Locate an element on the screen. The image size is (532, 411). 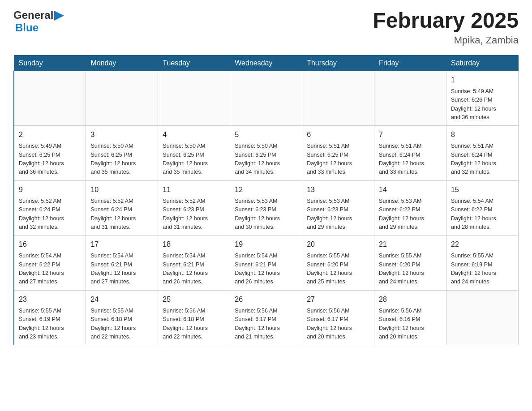
calendar-day-cell: 2Sunrise: 5:49 AMSunset: 6:25 PMDaylight… is located at coordinates (50, 153).